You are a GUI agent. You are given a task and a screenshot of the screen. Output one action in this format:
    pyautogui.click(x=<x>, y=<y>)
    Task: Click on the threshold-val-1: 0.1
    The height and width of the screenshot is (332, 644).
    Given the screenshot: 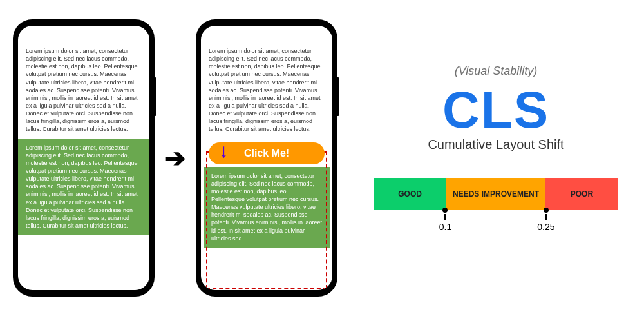 What is the action you would take?
    pyautogui.click(x=446, y=227)
    